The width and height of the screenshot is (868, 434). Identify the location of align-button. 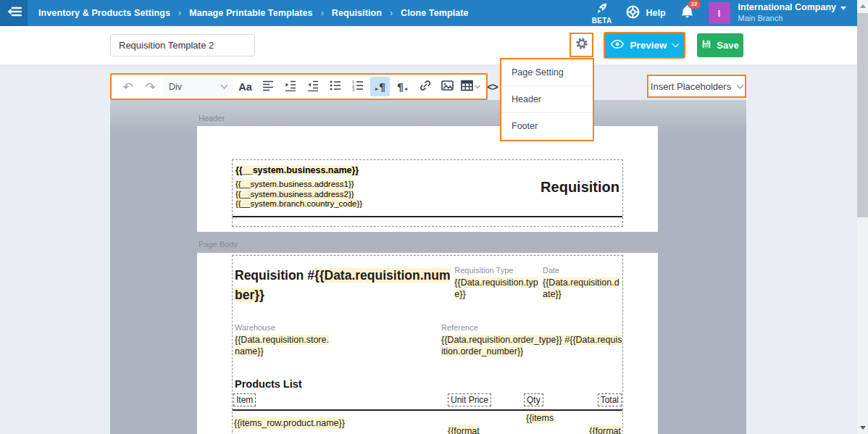
(268, 87).